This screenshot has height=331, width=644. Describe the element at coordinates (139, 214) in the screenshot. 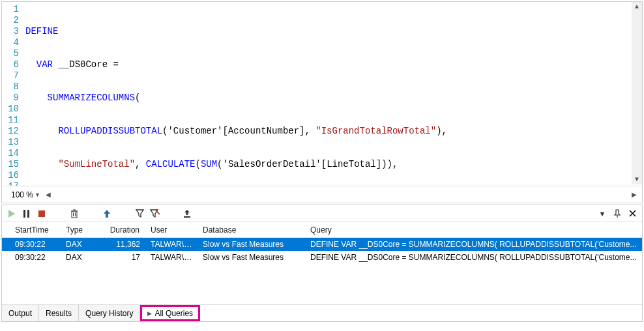

I see `filter-button` at that location.